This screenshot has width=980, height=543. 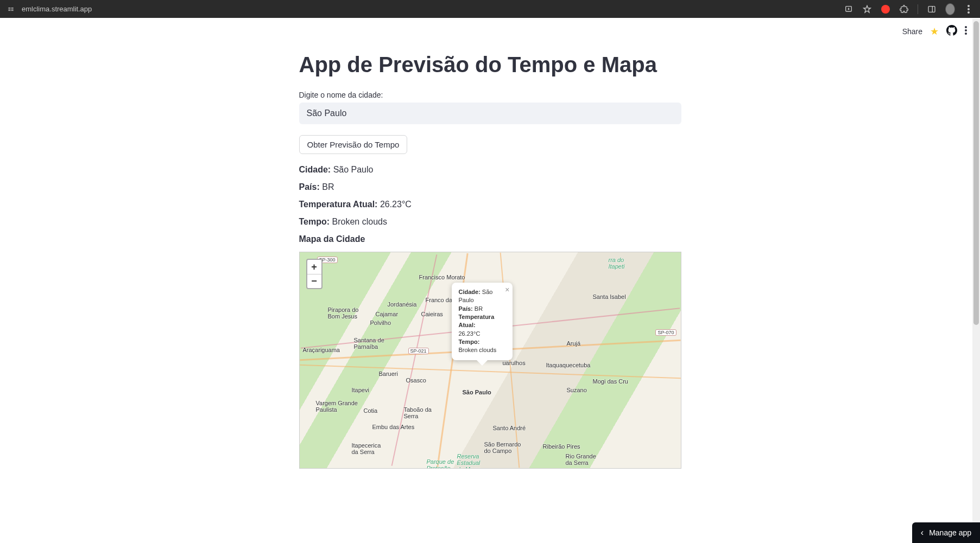 What do you see at coordinates (469, 461) in the screenshot?
I see `city-label: Reserva Estadual do Morro` at bounding box center [469, 461].